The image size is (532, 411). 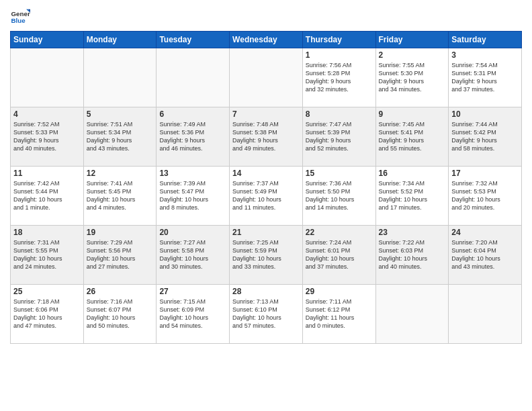 I want to click on header: General Blue, so click(x=266, y=17).